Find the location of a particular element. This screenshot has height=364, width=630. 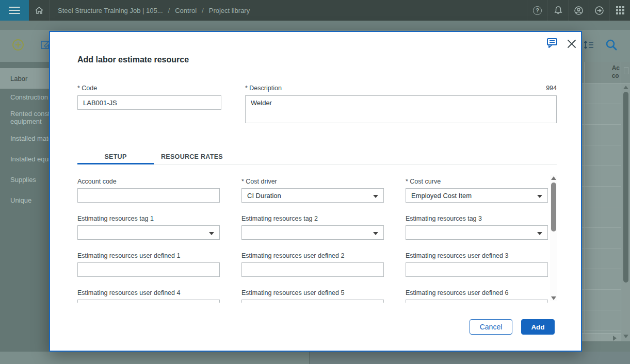

add-circle-icon is located at coordinates (18, 45).